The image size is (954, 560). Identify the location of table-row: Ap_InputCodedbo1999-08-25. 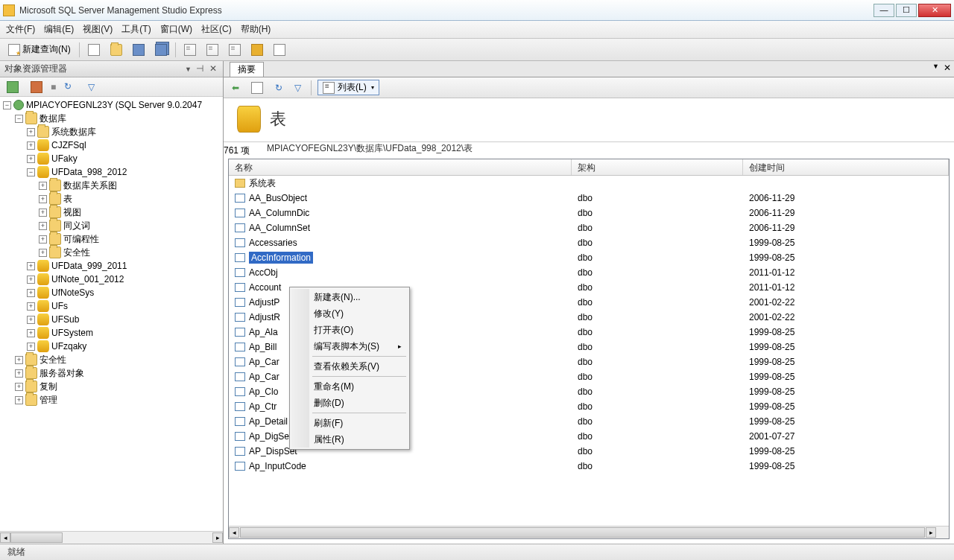
(589, 466).